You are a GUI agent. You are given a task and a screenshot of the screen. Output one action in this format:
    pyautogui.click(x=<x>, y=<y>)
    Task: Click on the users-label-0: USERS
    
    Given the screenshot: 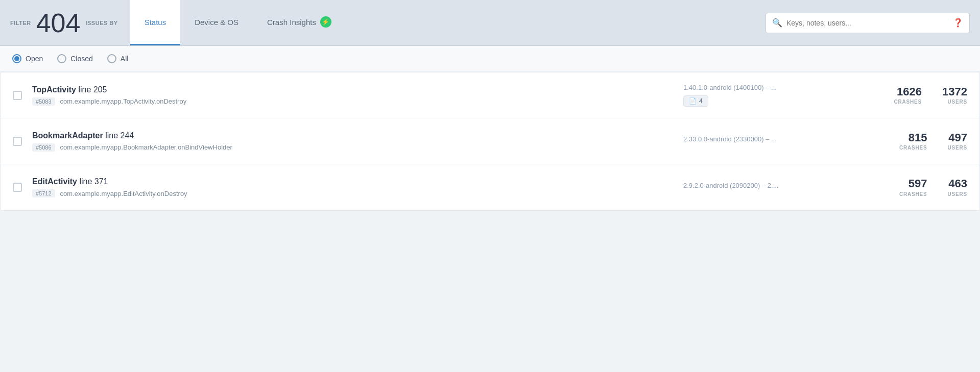 What is the action you would take?
    pyautogui.click(x=955, y=102)
    